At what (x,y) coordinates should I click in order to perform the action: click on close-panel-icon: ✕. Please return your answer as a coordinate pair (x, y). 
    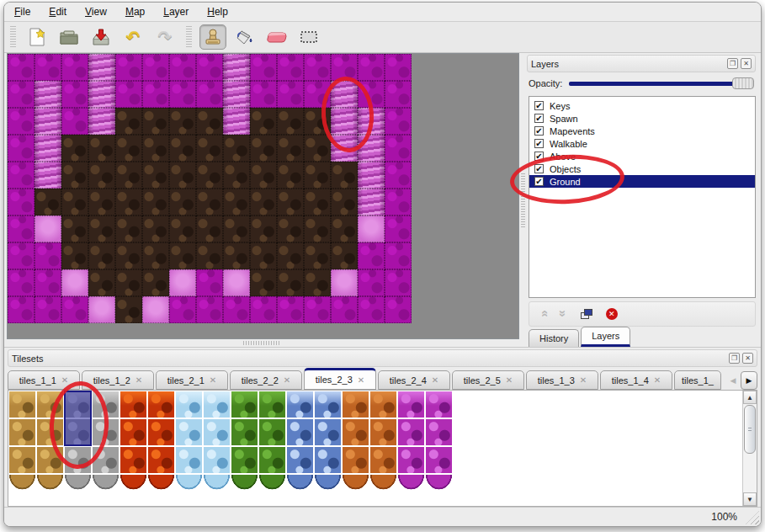
    Looking at the image, I should click on (746, 64).